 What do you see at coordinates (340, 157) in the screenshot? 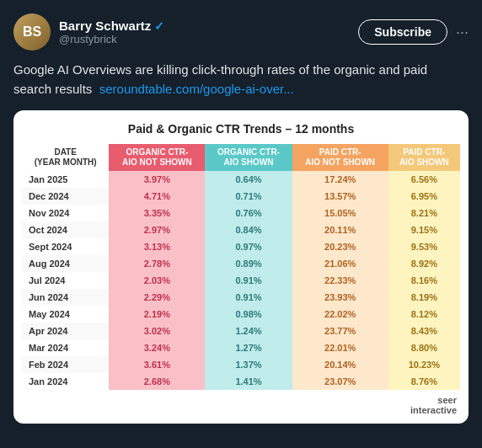
I see `col-header-paid-not: PAID CTR-AIO NOT SHOWN` at bounding box center [340, 157].